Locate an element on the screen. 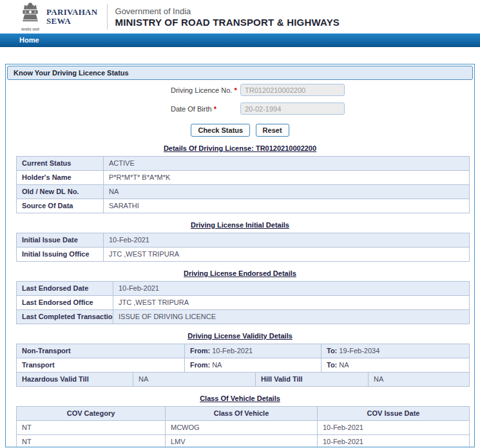  table-row: NT LMV 10-Feb-2021 is located at coordinates (244, 442).